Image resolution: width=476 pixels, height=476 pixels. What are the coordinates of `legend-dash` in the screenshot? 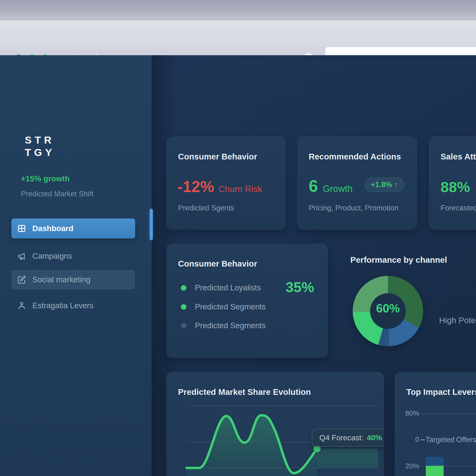 It's located at (423, 440).